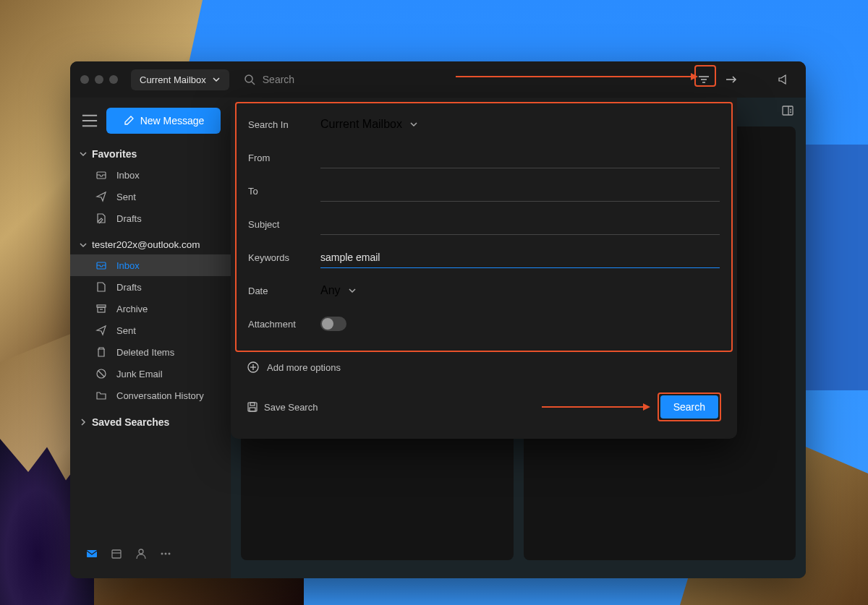  Describe the element at coordinates (101, 309) in the screenshot. I see `archive-icon` at that location.